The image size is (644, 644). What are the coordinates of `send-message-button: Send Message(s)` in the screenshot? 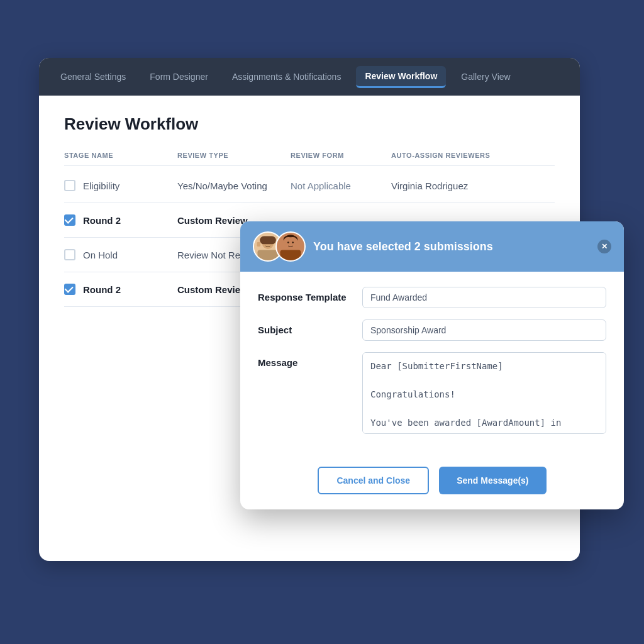 It's located at (492, 480).